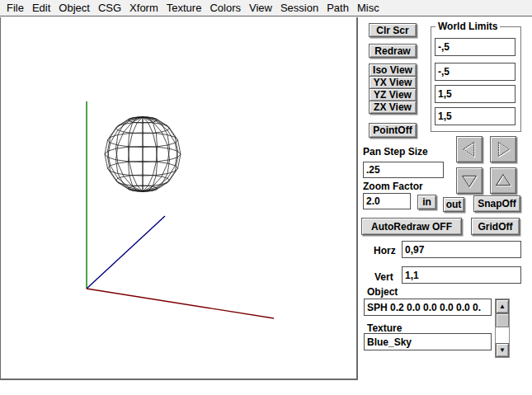 This screenshot has height=395, width=532. Describe the element at coordinates (180, 303) in the screenshot. I see `x-axis` at that location.